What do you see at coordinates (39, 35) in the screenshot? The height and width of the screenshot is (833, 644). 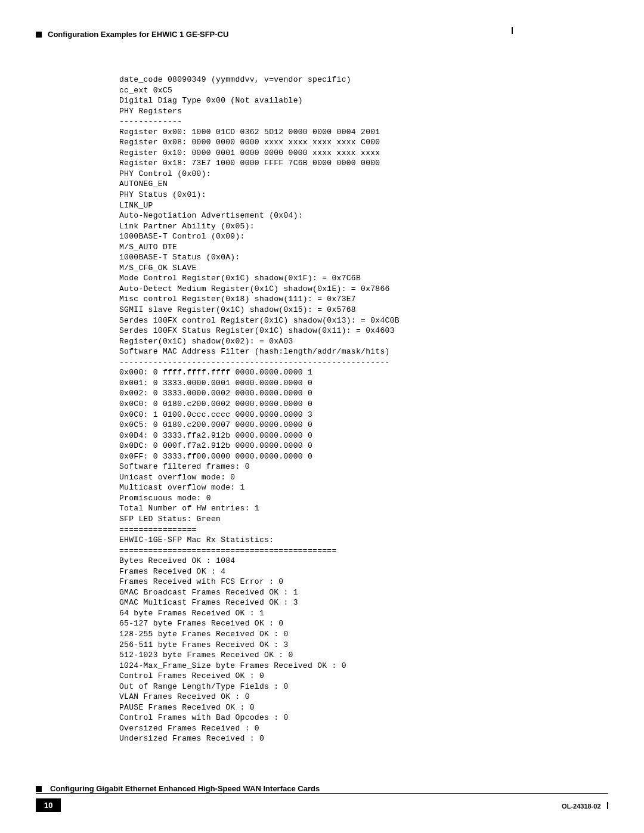 I see `header-bullet-icon` at bounding box center [39, 35].